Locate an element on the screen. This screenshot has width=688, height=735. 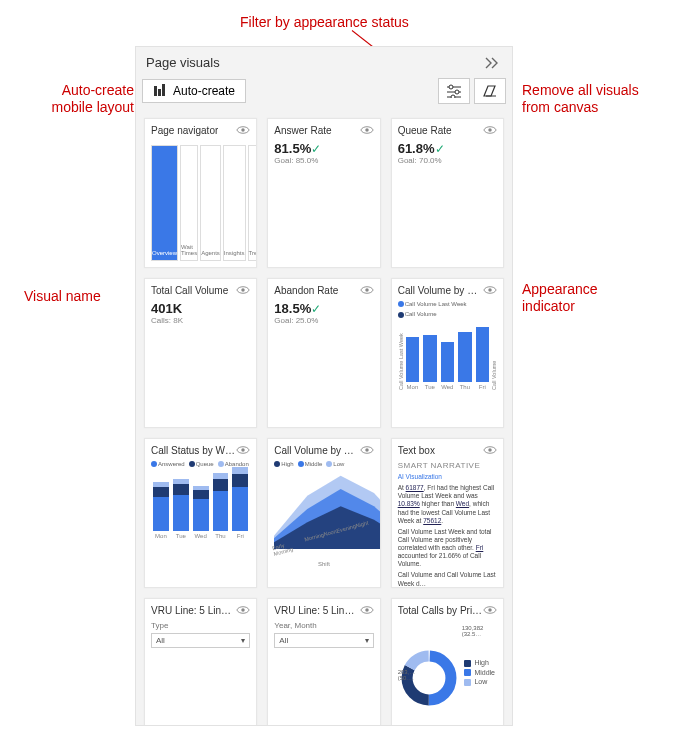
y-axis-left: Call Volume Last Week is located at coordinates (401, 355).